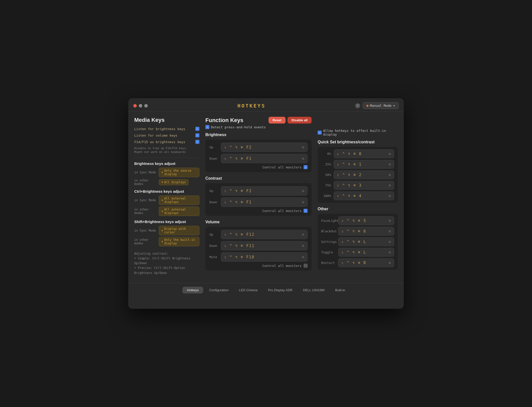 This screenshot has height=407, width=532. What do you see at coordinates (197, 129) in the screenshot?
I see `brightness-keys-checkbox: ✓` at bounding box center [197, 129].